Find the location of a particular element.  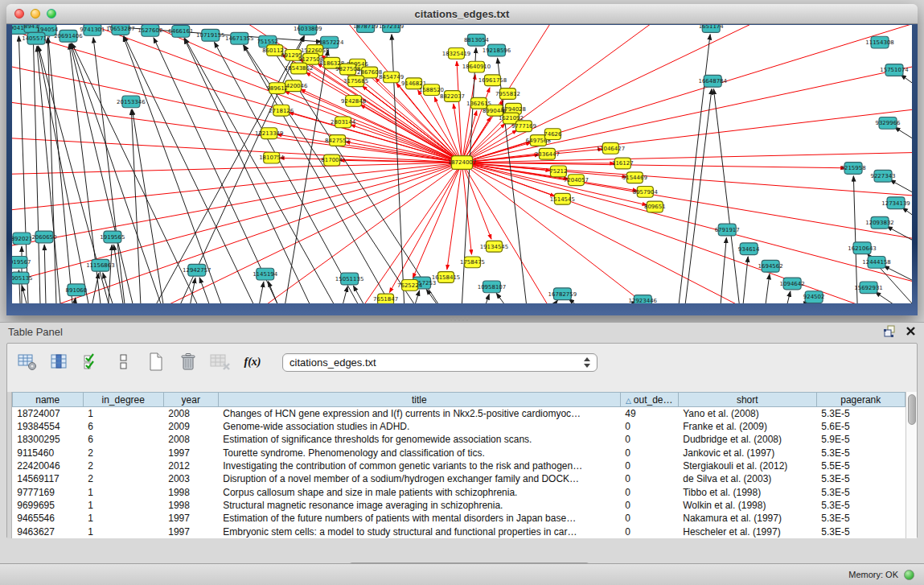

table-row: 1872400712008Changes of HCN gene express… is located at coordinates (458, 414).